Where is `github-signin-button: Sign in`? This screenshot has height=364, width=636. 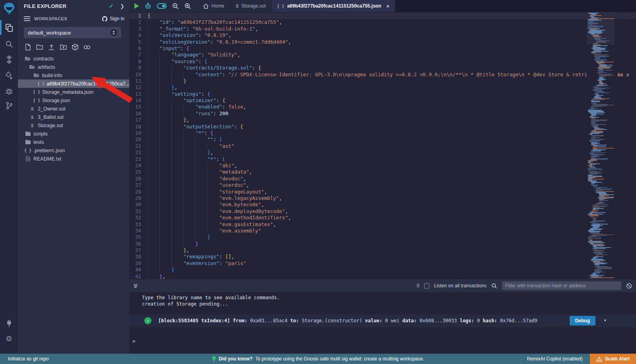
github-signin-button: Sign in is located at coordinates (113, 19).